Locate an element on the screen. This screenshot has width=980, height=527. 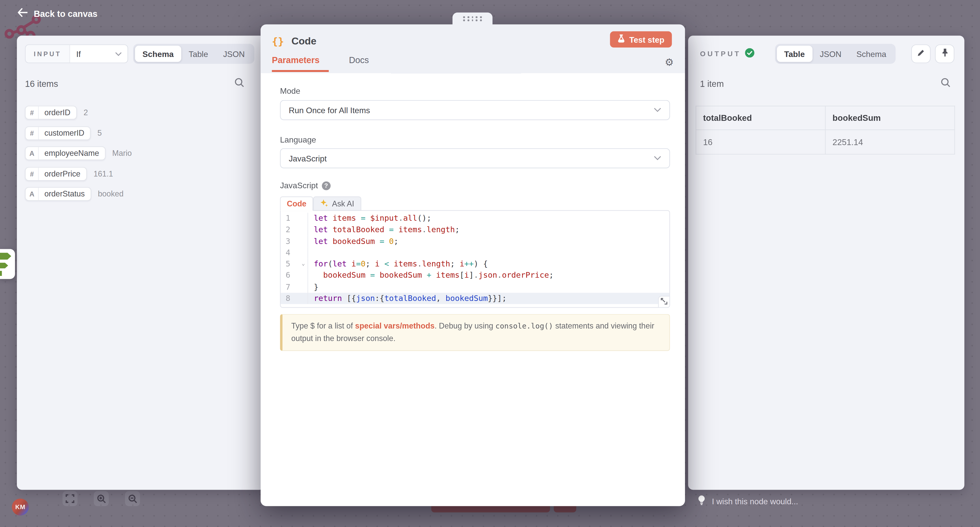
tab-ask-ai: Ask AI is located at coordinates (337, 203).